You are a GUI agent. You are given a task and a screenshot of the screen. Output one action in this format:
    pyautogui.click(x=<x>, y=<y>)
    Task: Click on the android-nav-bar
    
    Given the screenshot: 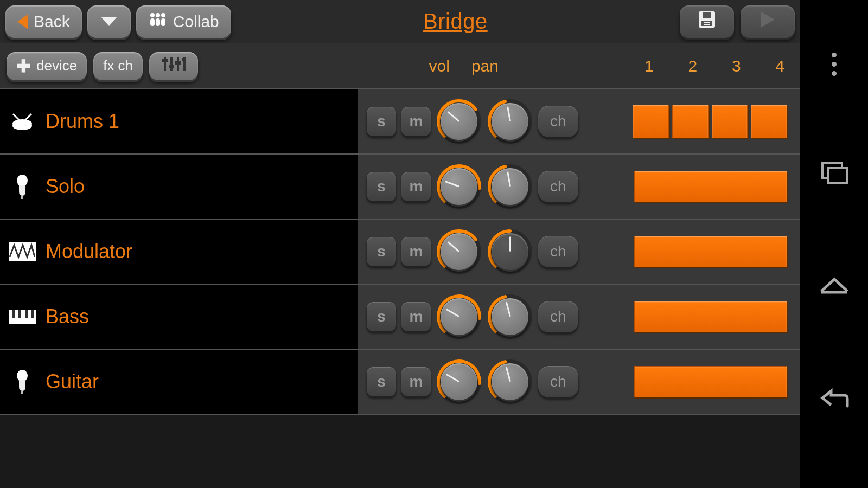 What is the action you would take?
    pyautogui.click(x=834, y=244)
    